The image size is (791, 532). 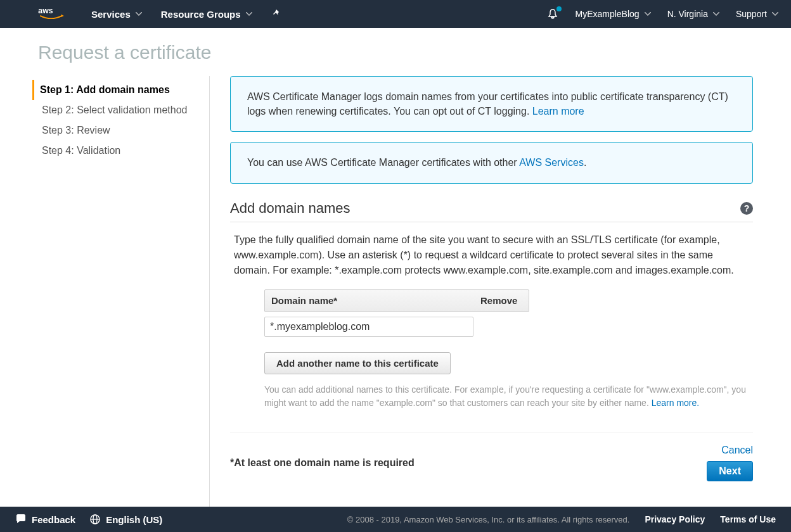 What do you see at coordinates (492, 463) in the screenshot?
I see `bottom-row: *At least one domain name is required Ca…` at bounding box center [492, 463].